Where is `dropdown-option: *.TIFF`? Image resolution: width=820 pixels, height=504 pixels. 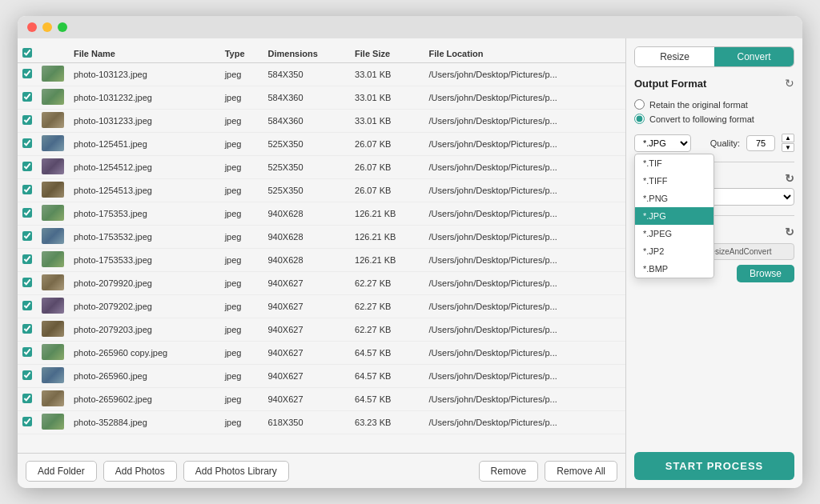
dropdown-option: *.TIFF is located at coordinates (674, 181).